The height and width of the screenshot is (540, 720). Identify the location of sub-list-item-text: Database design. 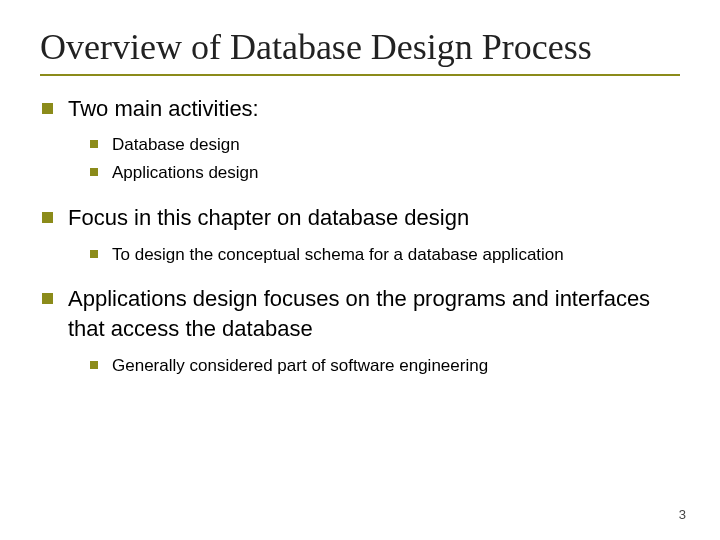
(176, 144).